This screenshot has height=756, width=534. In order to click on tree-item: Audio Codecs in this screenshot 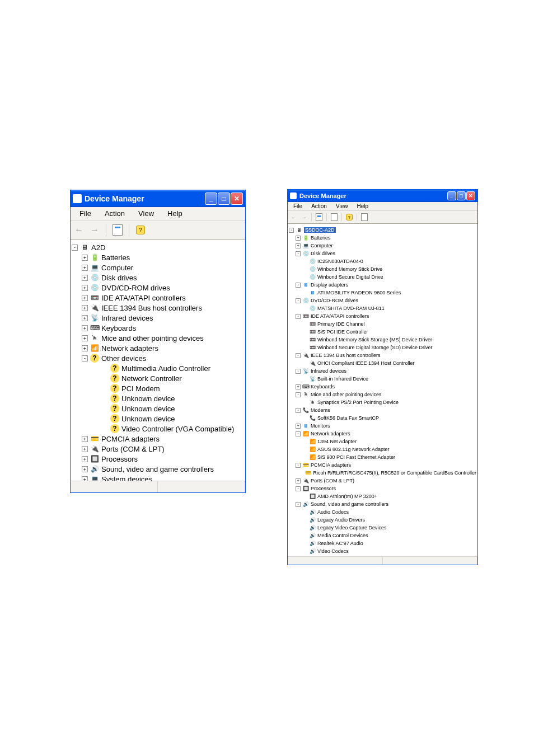, I will do `click(383, 512)`.